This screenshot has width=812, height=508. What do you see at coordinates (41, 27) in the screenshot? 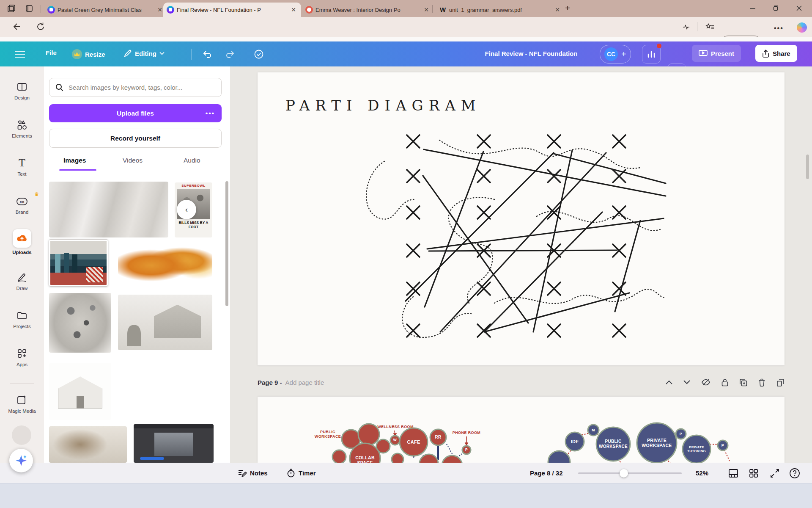
I see `refresh-icon` at bounding box center [41, 27].